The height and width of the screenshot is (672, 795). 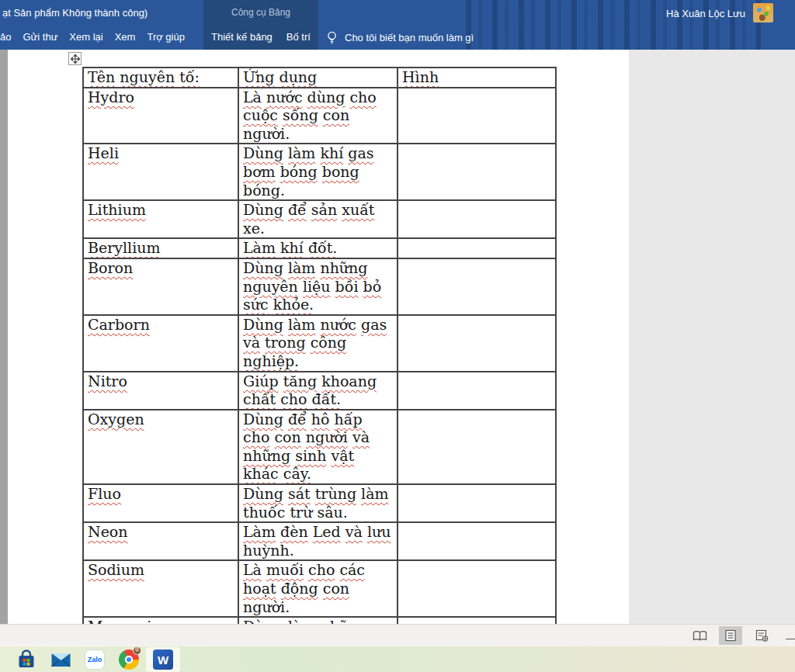 I want to click on element-name-cell: Neon, so click(x=161, y=542).